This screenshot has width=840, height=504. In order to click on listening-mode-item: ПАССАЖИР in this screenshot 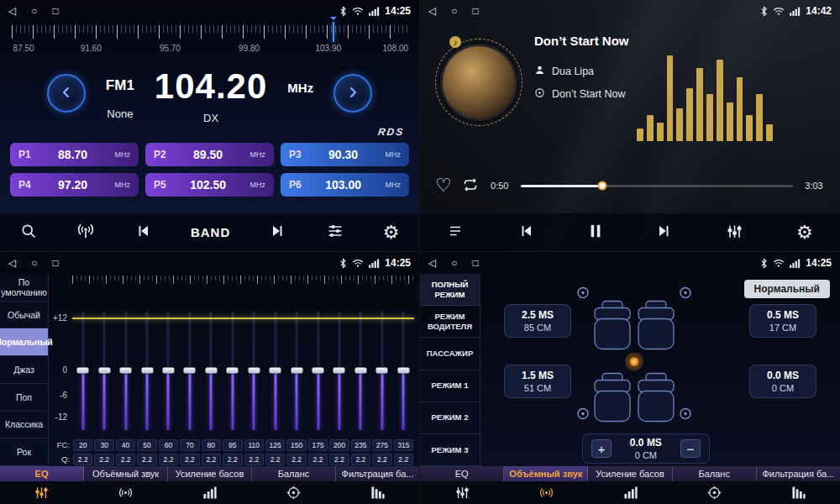, I will do `click(450, 354)`.